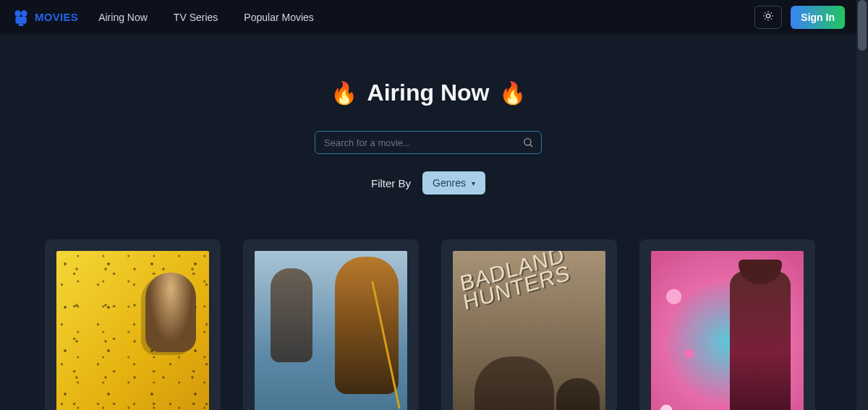 The height and width of the screenshot is (410, 868). What do you see at coordinates (56, 17) in the screenshot?
I see `brand-name: MOVIES` at bounding box center [56, 17].